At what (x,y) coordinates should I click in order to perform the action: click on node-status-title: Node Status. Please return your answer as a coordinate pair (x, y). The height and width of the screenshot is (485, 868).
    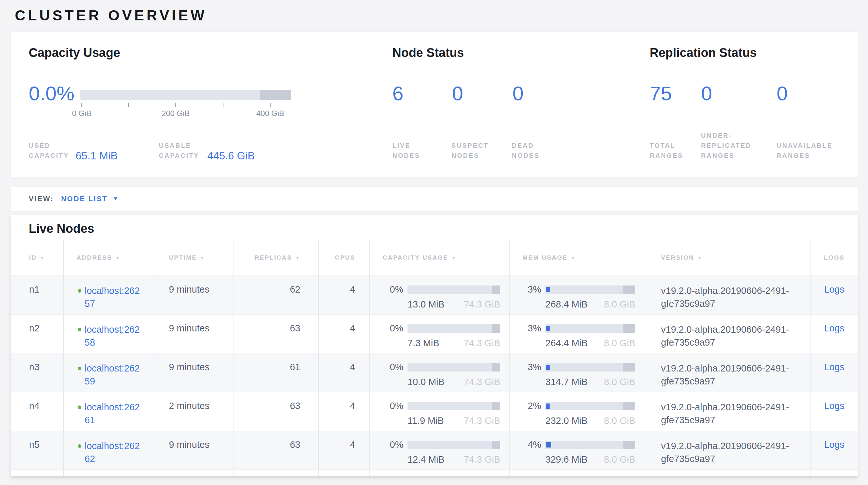
    Looking at the image, I should click on (428, 53).